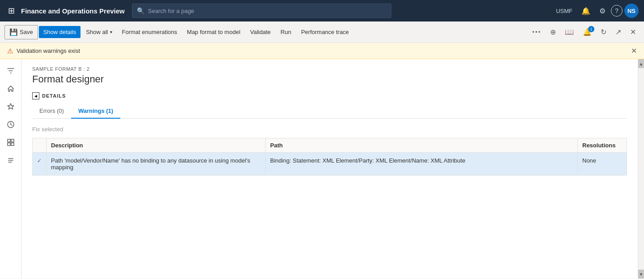  Describe the element at coordinates (97, 32) in the screenshot. I see `show-all-label: Show all` at that location.